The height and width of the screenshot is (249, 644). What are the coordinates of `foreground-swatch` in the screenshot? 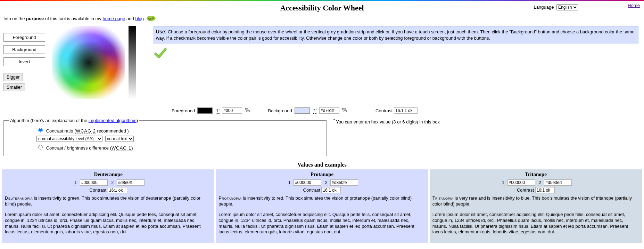 It's located at (205, 111).